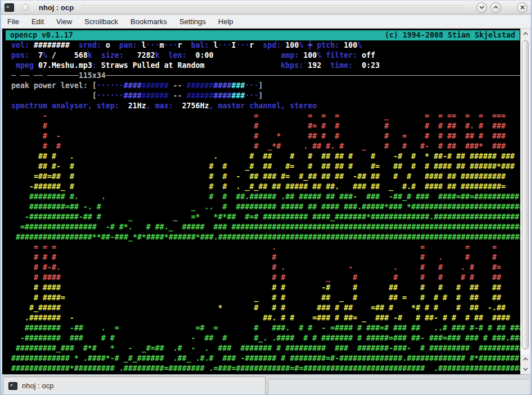 This screenshot has width=532, height=395. Describe the element at coordinates (134, 385) in the screenshot. I see `session-tab: nhoj : ocp` at that location.